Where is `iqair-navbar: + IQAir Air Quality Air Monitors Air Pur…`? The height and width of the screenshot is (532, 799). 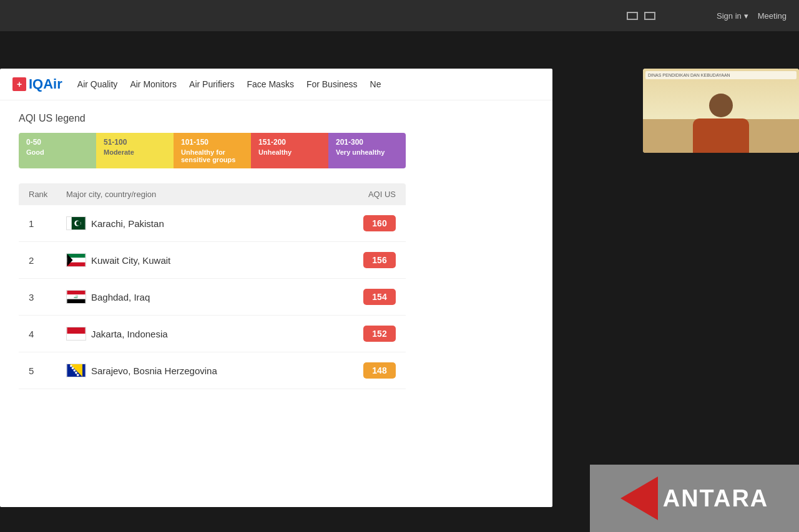 iqair-navbar: + IQAir Air Quality Air Monitors Air Pur… is located at coordinates (276, 85).